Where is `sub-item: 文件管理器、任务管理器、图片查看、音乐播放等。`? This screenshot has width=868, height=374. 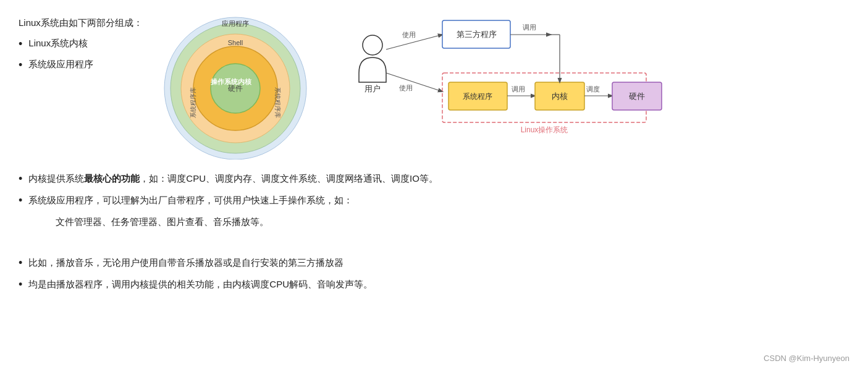
sub-item: 文件管理器、任务管理器、图片查看、音乐播放等。 is located at coordinates (452, 222).